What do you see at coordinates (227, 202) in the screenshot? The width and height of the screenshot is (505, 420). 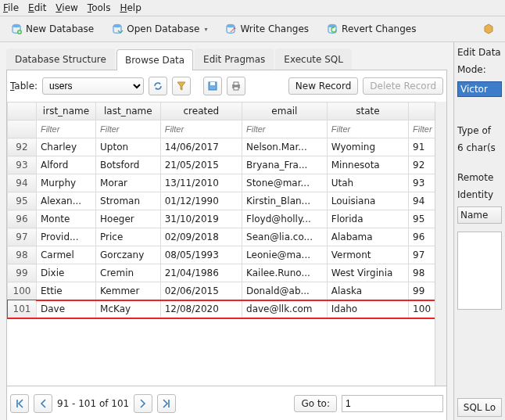 I see `table-row: 95Alexan...Stroman01/12/1990Kirstin_Blan…` at bounding box center [227, 202].